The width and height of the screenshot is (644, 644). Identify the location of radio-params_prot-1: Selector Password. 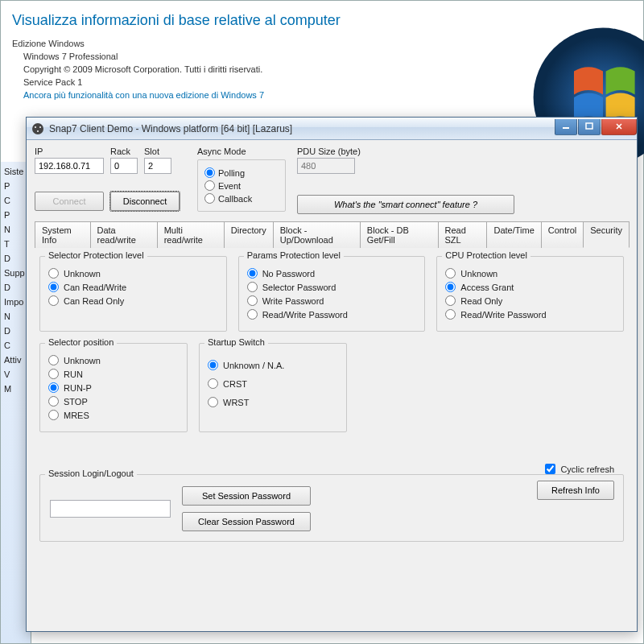
(332, 287).